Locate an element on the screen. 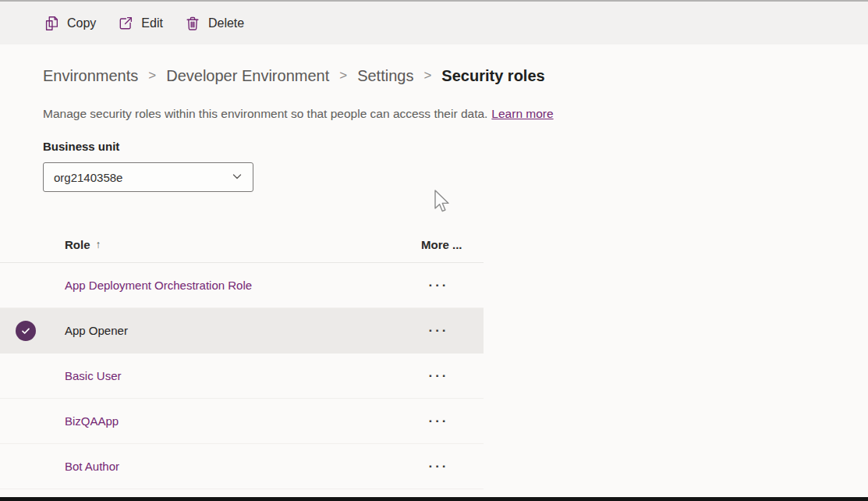 This screenshot has width=868, height=501. learn-more-link: Learn more is located at coordinates (523, 114).